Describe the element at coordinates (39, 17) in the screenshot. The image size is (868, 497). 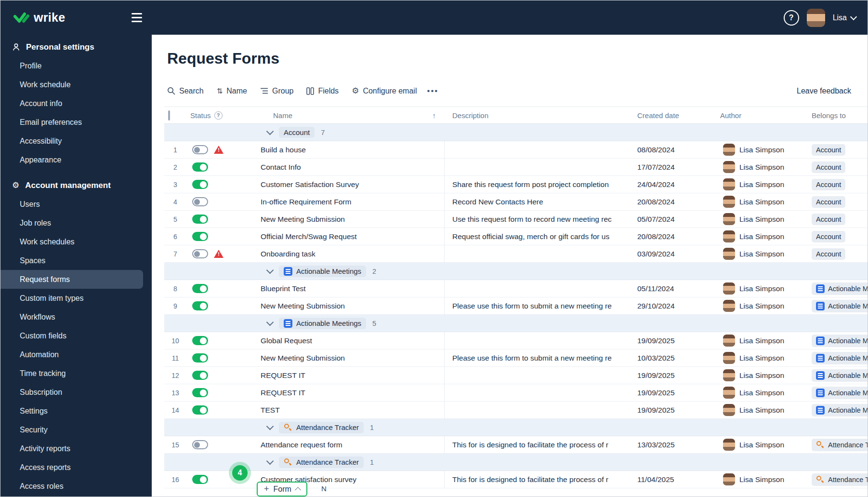
I see `wrike-logo: wrike` at that location.